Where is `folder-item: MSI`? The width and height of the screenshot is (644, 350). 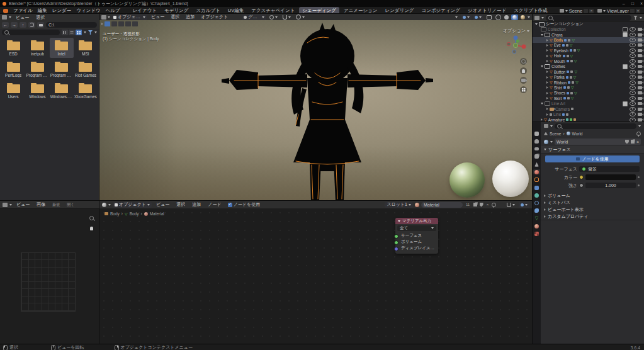 folder-item: MSI is located at coordinates (86, 48).